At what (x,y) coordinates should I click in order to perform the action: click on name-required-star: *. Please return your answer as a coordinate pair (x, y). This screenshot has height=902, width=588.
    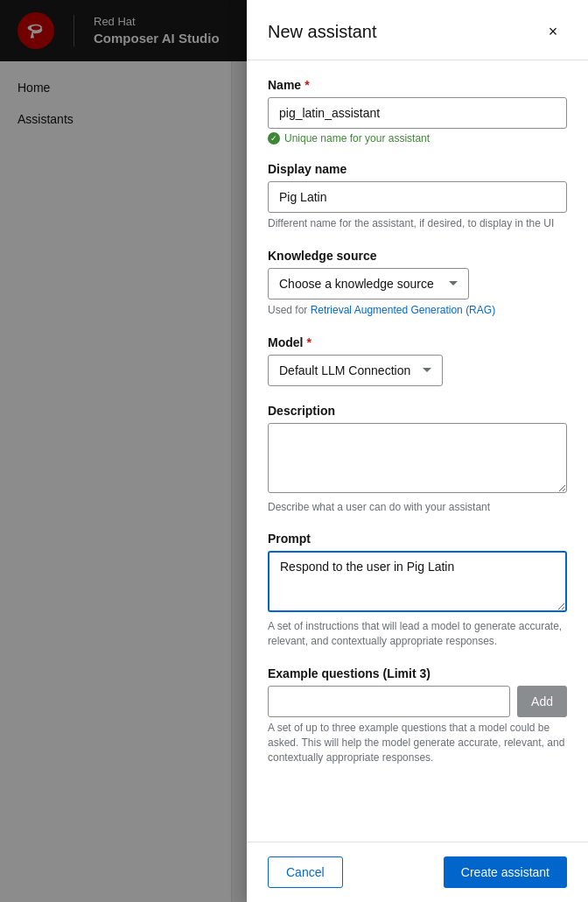
    Looking at the image, I should click on (306, 85).